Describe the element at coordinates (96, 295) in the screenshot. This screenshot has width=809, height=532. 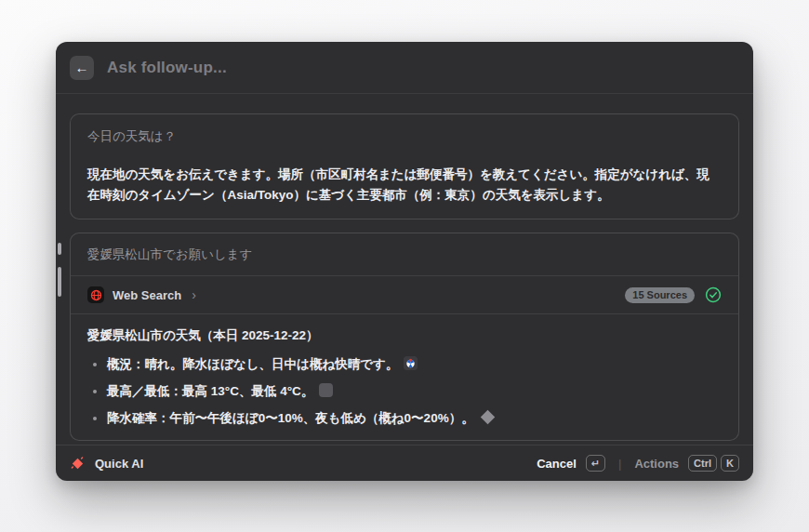
I see `web-search-globe-icon` at that location.